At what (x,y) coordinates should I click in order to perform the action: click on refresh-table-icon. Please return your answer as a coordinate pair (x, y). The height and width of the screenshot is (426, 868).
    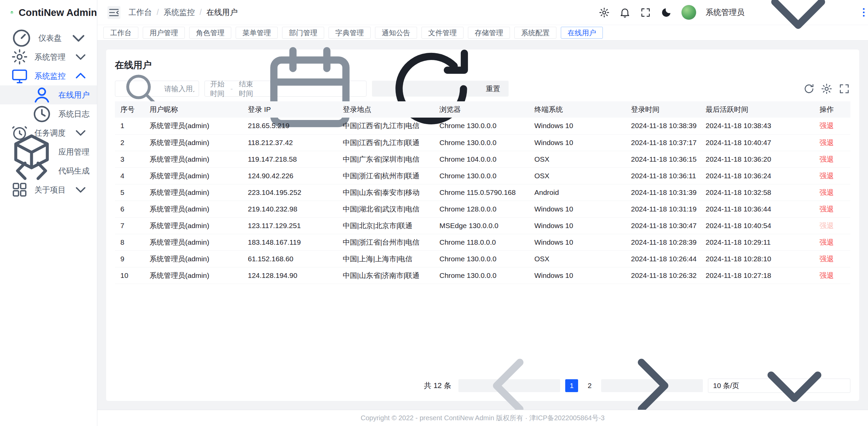
    Looking at the image, I should click on (809, 89).